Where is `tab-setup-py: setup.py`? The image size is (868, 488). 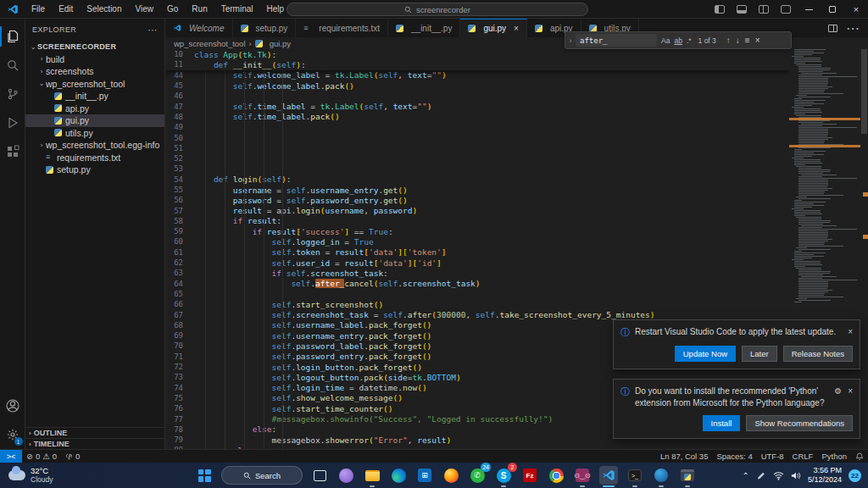 tab-setup-py: setup.py is located at coordinates (264, 28).